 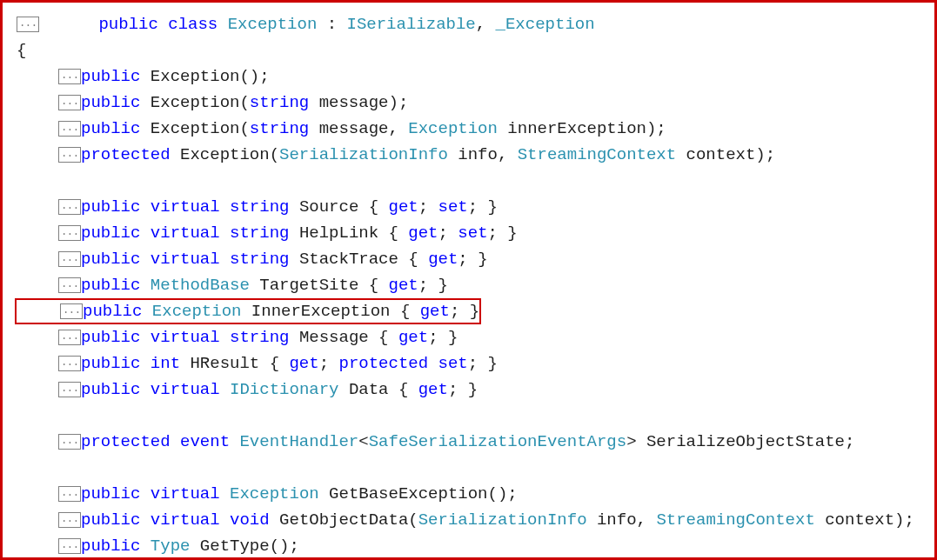 What do you see at coordinates (468, 337) in the screenshot?
I see `code-line: ...public virtual string Message { get; …` at bounding box center [468, 337].